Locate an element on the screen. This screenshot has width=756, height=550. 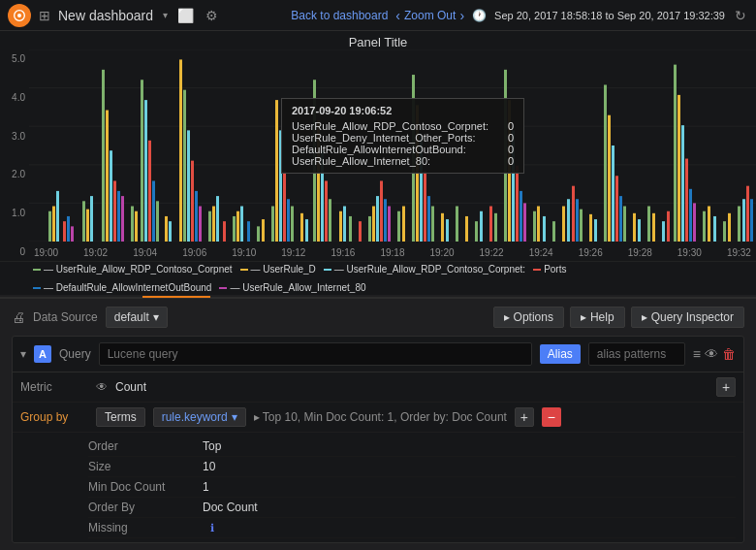
zoom-section: ‹ Zoom Out › is located at coordinates (430, 16).